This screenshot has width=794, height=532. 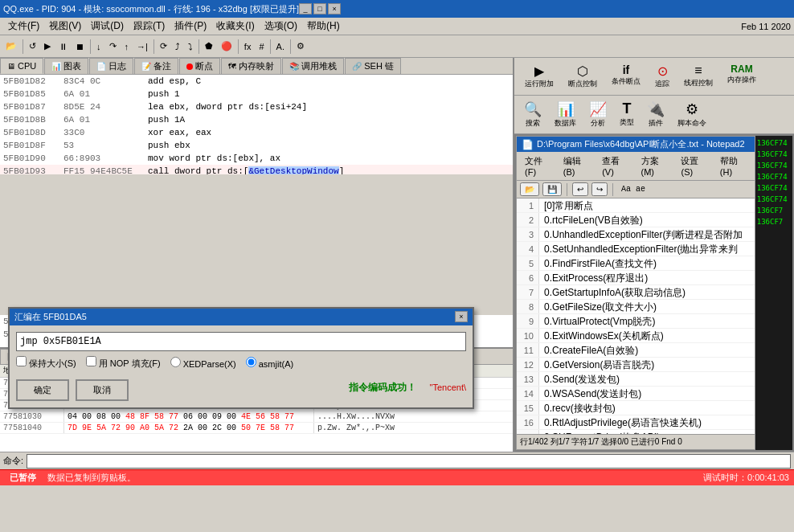 What do you see at coordinates (408, 461) in the screenshot?
I see `command-input` at bounding box center [408, 461].